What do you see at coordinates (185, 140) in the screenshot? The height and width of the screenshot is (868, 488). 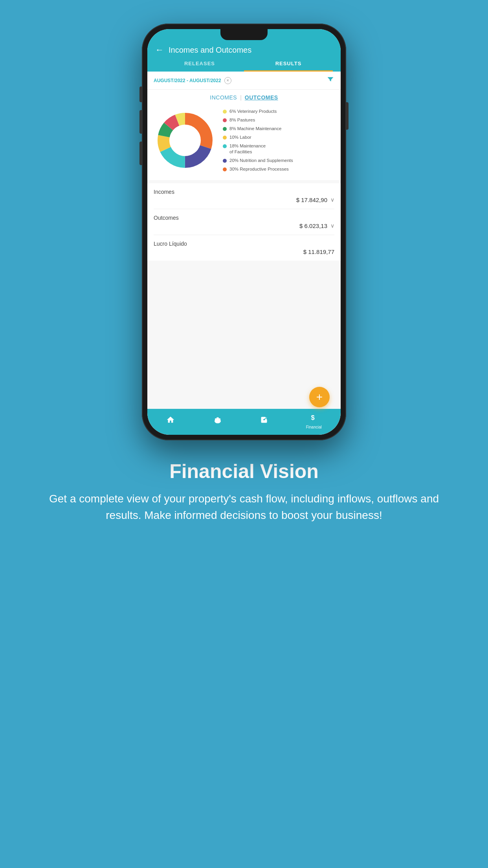 I see `donut-chart` at bounding box center [185, 140].